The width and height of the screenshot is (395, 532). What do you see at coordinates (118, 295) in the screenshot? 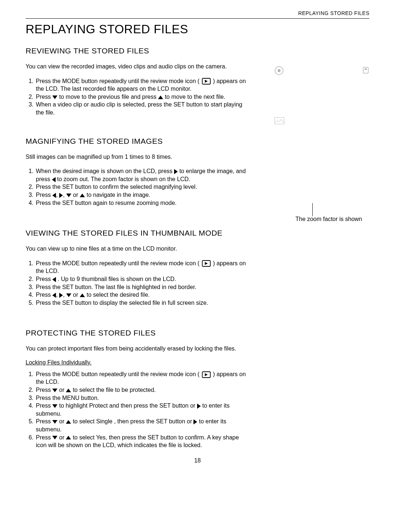
I see `text: to select the desired file.` at bounding box center [118, 295].